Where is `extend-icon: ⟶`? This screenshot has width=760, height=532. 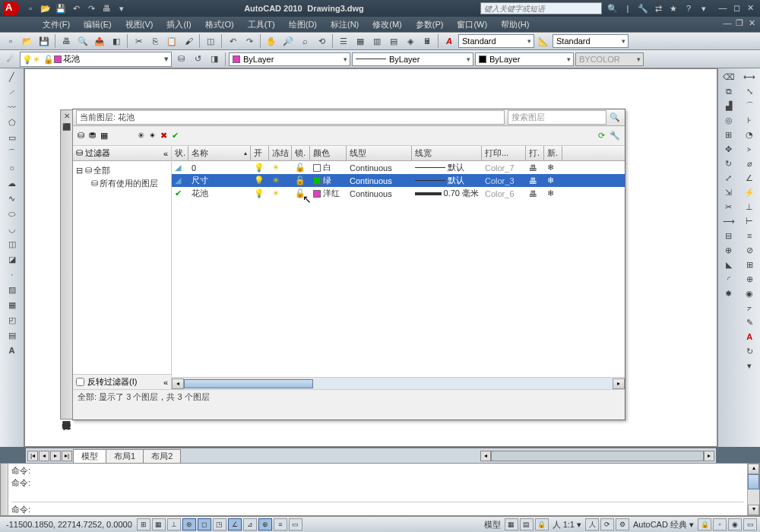 extend-icon: ⟶ is located at coordinates (729, 221).